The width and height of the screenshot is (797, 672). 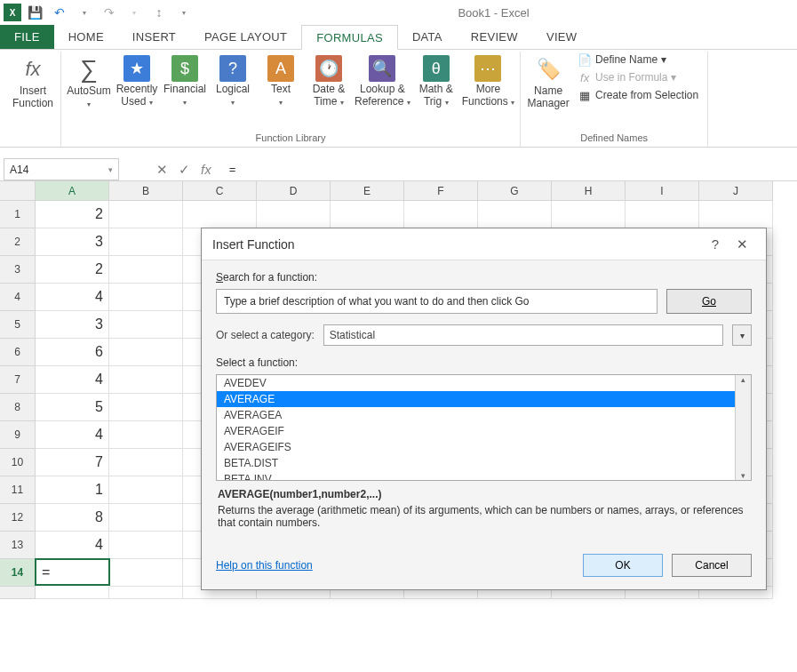 What do you see at coordinates (18, 462) in the screenshot?
I see `row-header: 10` at bounding box center [18, 462].